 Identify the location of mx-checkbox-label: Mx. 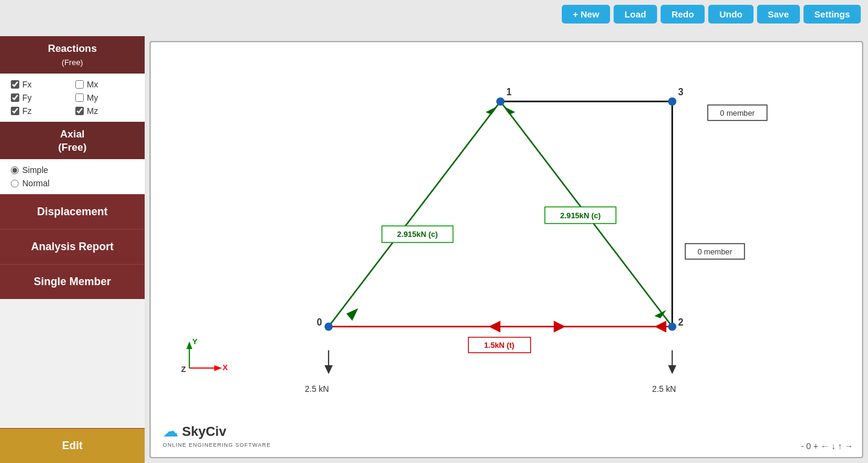
(105, 84).